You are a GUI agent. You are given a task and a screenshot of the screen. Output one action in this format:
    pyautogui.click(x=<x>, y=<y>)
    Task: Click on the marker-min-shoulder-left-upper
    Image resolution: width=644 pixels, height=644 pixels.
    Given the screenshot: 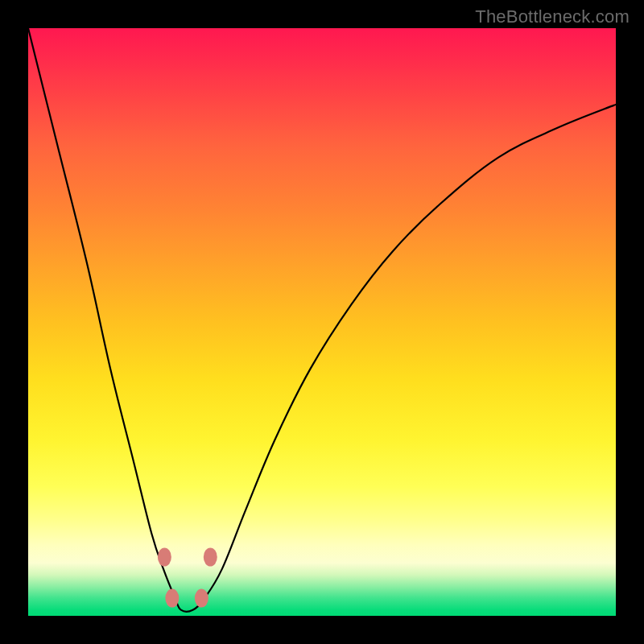 What is the action you would take?
    pyautogui.click(x=164, y=557)
    